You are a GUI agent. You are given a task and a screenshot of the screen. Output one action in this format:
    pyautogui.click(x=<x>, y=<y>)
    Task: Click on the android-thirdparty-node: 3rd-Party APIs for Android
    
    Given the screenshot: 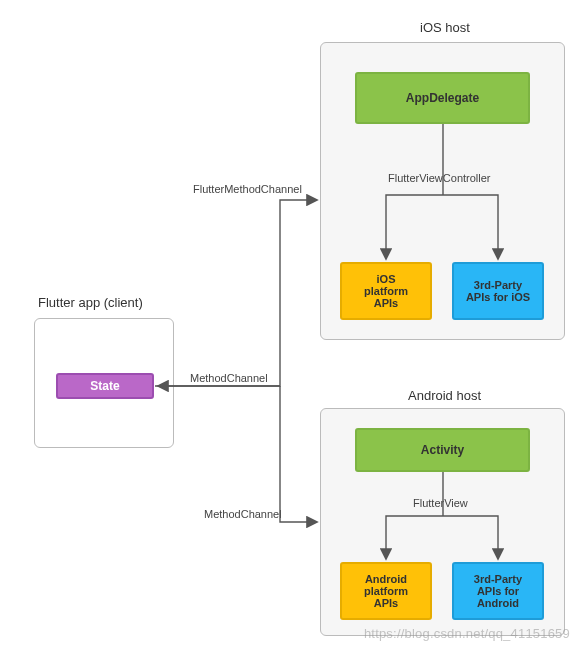 What is the action you would take?
    pyautogui.click(x=498, y=591)
    